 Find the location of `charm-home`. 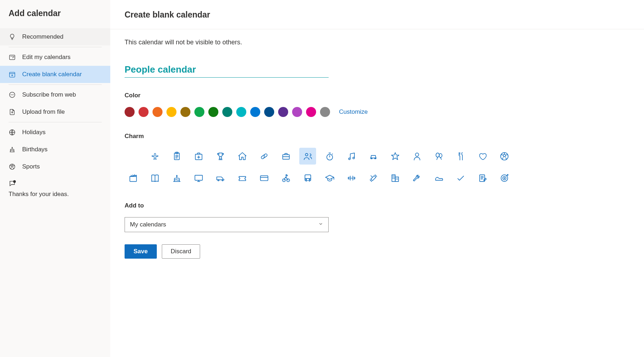

charm-home is located at coordinates (242, 156).